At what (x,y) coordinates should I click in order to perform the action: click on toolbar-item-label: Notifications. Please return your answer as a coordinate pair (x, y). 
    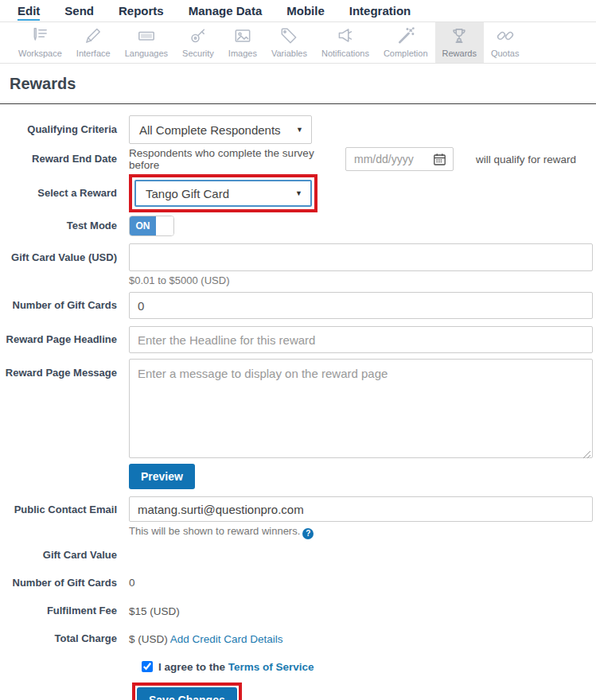
    Looking at the image, I should click on (345, 53).